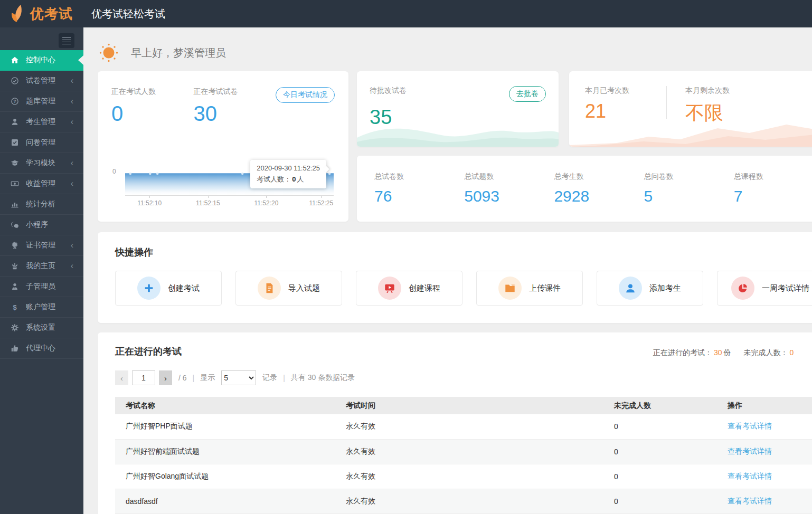 The image size is (812, 514). What do you see at coordinates (388, 91) in the screenshot?
I see `grading-label: 待批改试卷` at bounding box center [388, 91].